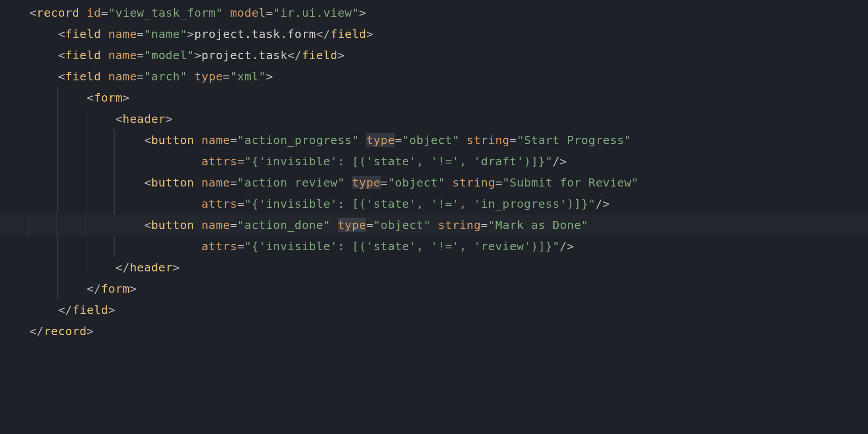  What do you see at coordinates (248, 13) in the screenshot?
I see `token-attr: model` at bounding box center [248, 13].